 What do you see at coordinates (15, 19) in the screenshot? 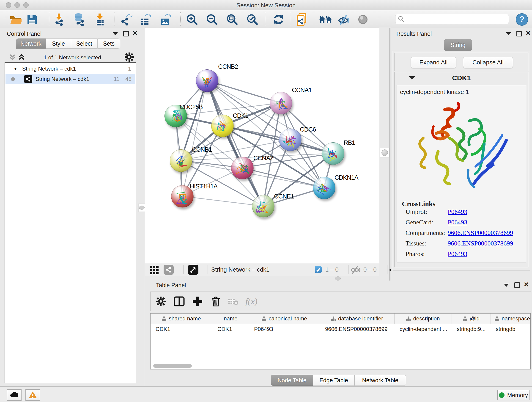
I see `open-session-icon` at bounding box center [15, 19].